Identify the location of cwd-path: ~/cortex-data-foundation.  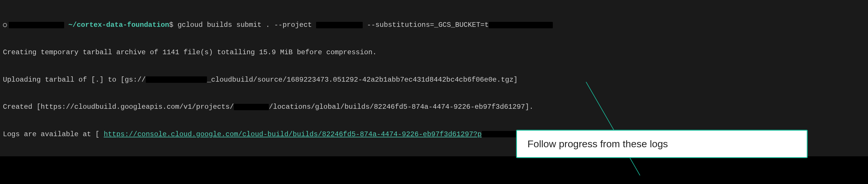
(119, 25).